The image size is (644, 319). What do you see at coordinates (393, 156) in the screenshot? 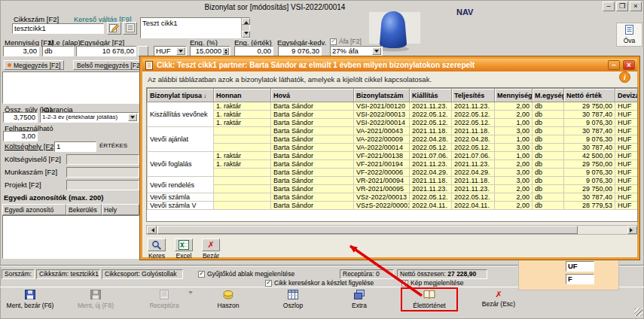
I see `history-table-row: Vevői foglalás1. raktárBarta SándorVF-20…` at bounding box center [393, 156].